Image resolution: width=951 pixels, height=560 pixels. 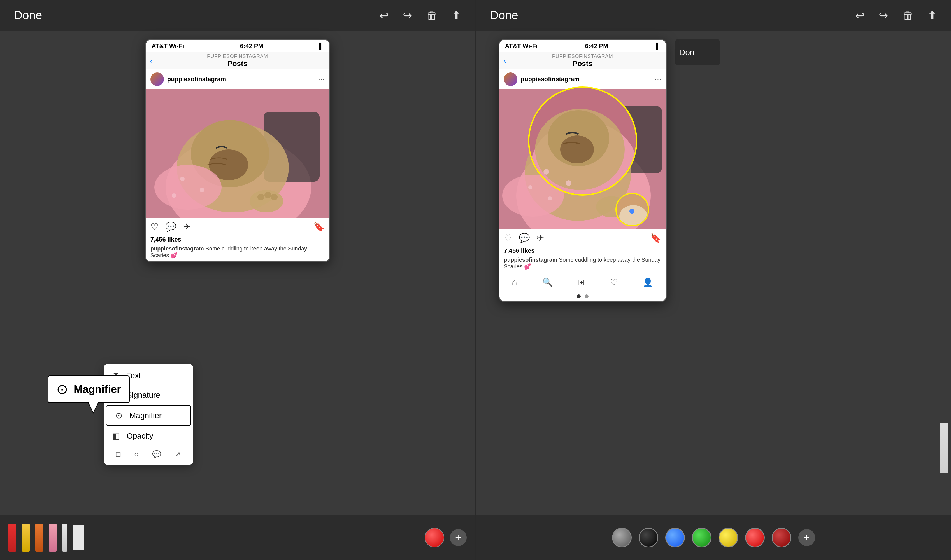 What do you see at coordinates (456, 15) in the screenshot?
I see `share-icon: ⬆` at bounding box center [456, 15].